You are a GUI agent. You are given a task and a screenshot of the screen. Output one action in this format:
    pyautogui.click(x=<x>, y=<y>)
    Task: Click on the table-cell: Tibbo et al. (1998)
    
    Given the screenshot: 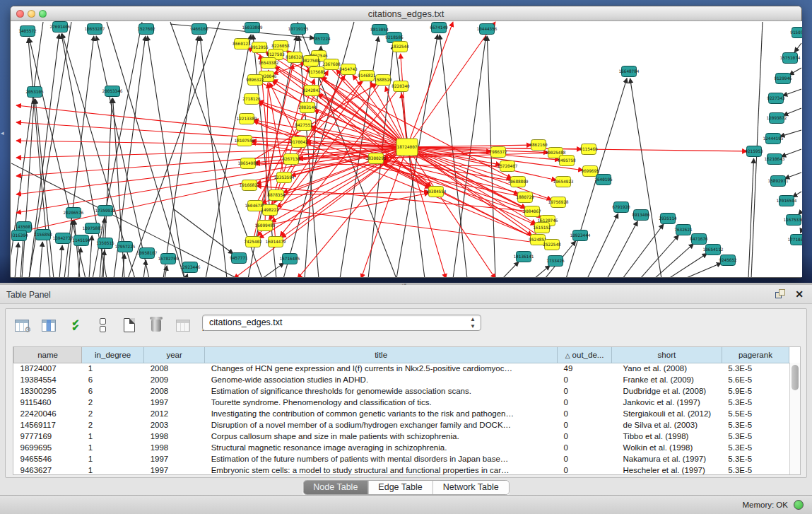 What is the action you would take?
    pyautogui.click(x=666, y=436)
    